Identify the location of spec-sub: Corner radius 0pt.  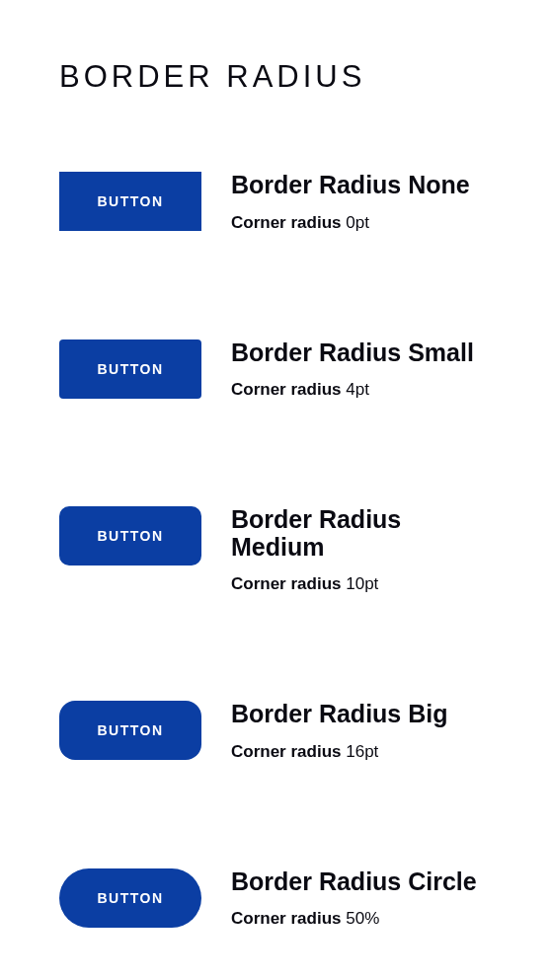
(351, 223).